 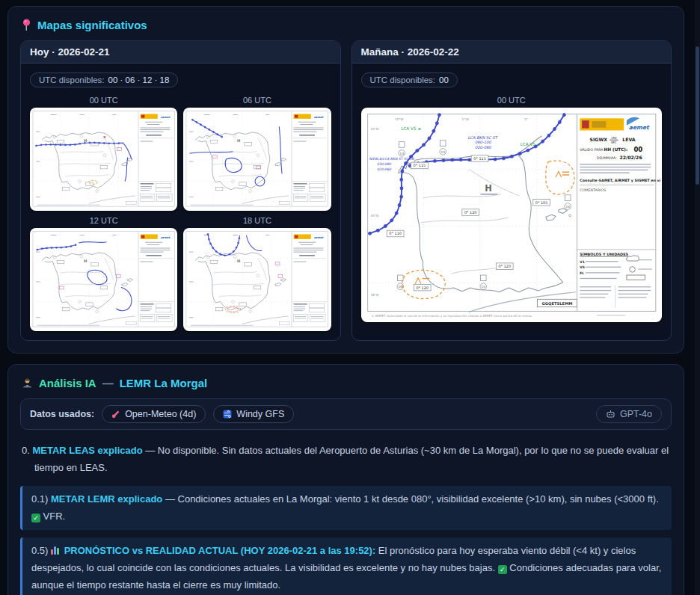 What do you see at coordinates (139, 80) in the screenshot?
I see `utc-available-values: 00 · 06 · 12 · 18` at bounding box center [139, 80].